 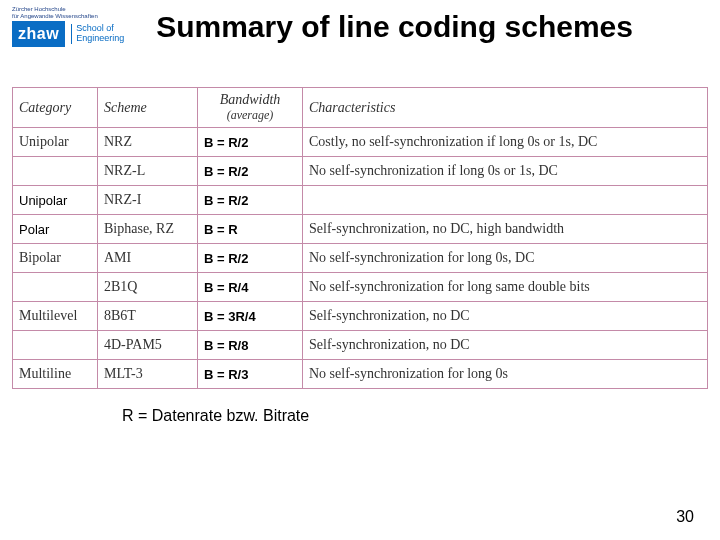 I want to click on institution-line1: Zürcher Hochschule, so click(x=68, y=10).